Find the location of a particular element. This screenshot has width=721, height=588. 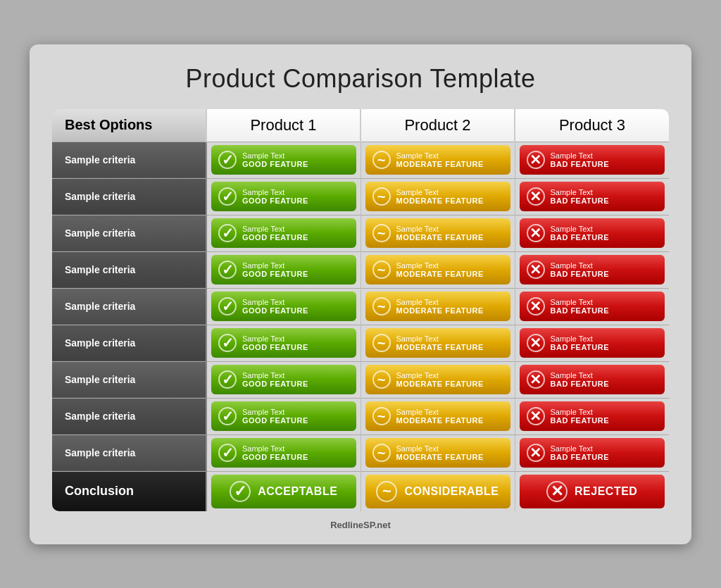

conclusion-yellow-label: CONSIDERABLE is located at coordinates (451, 492).